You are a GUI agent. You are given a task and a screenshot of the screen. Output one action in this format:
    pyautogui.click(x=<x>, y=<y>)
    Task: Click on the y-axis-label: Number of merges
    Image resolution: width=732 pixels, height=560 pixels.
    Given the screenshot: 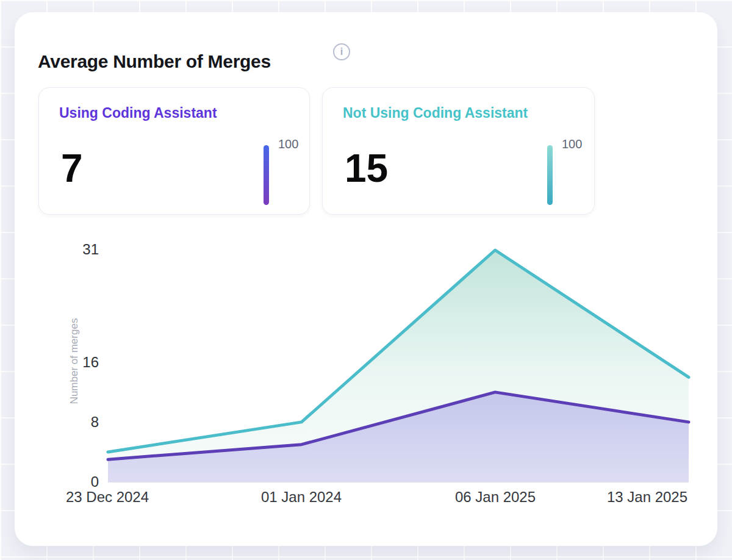 What is the action you would take?
    pyautogui.click(x=74, y=361)
    